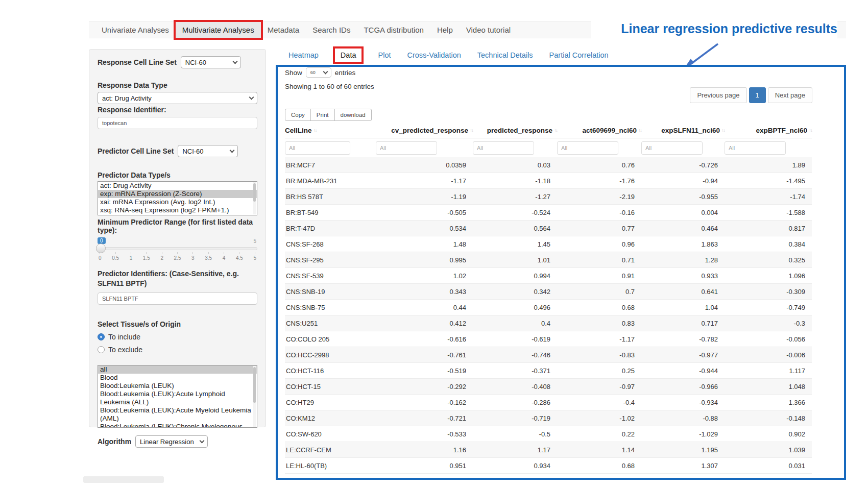 This screenshot has height=488, width=868. Describe the element at coordinates (178, 202) in the screenshot. I see `predictor-type-option: xai: mRNA Expression (Avg. log2 Int.)` at that location.